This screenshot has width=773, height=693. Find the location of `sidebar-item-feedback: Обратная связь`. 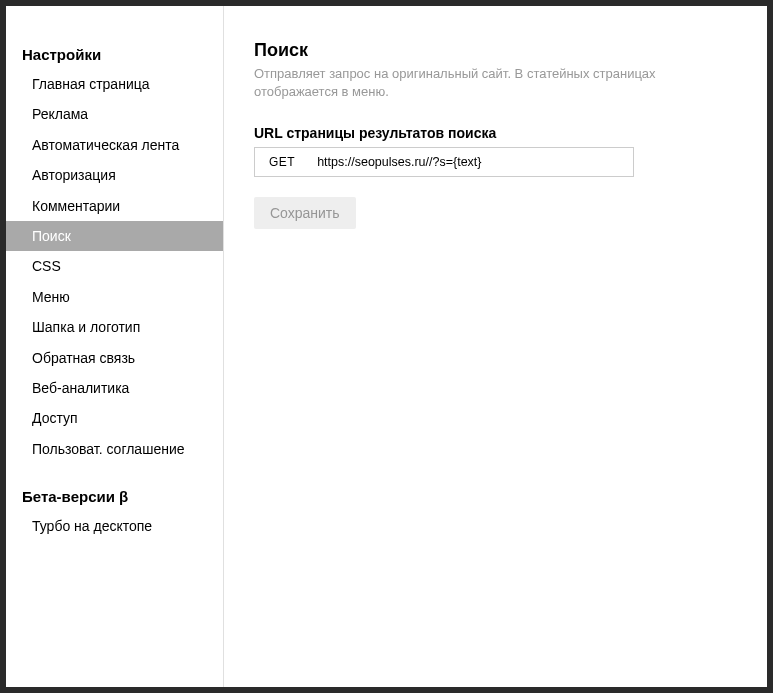

sidebar-item-feedback: Обратная связь is located at coordinates (114, 358).